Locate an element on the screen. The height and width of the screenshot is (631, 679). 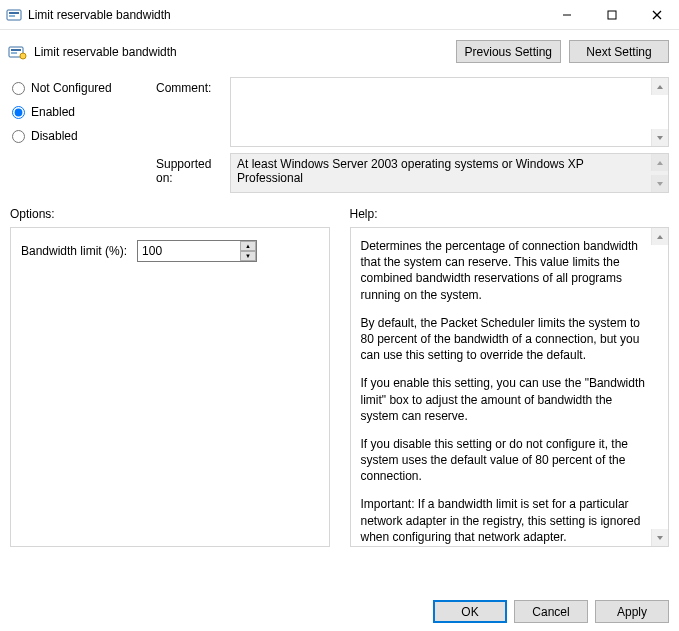
comment-label: Comment: is located at coordinates (191, 112).